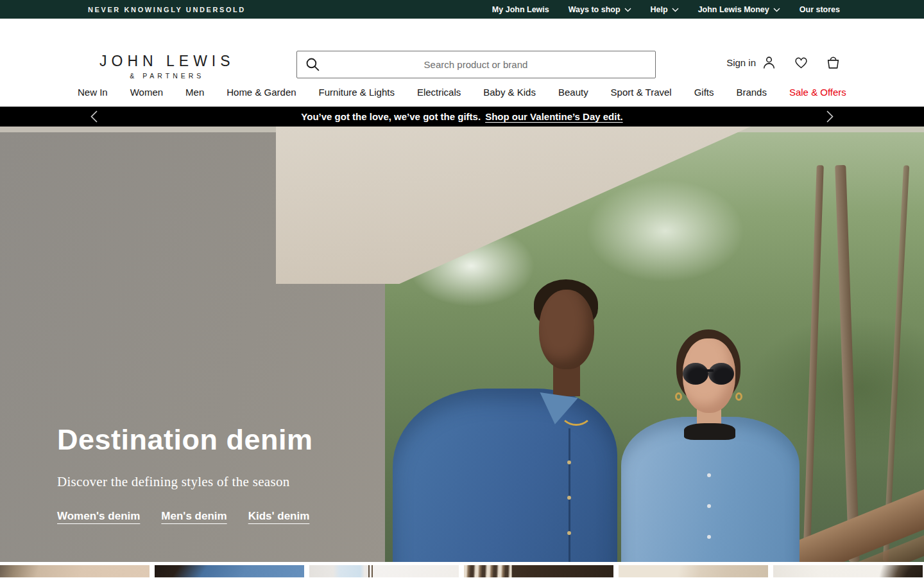 This screenshot has height=578, width=924. Describe the element at coordinates (574, 92) in the screenshot. I see `nav-item-beauty: Beauty` at that location.